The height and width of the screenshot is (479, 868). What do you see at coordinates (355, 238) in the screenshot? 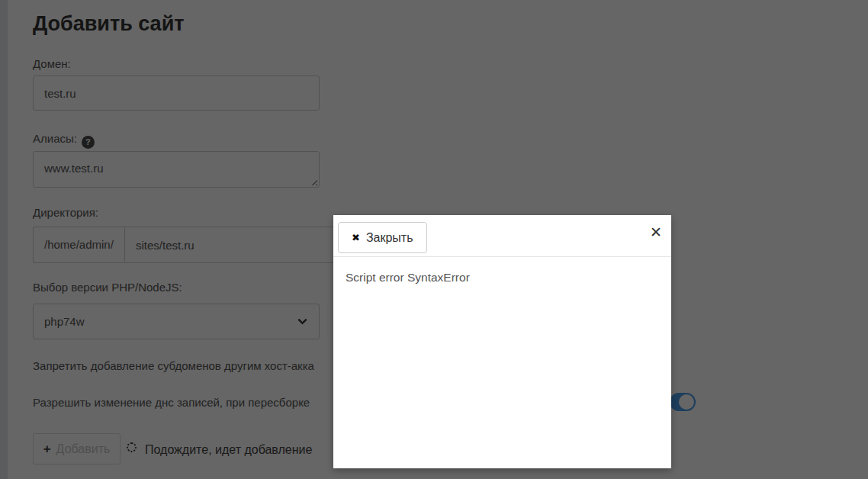
I see `x-mark-icon: ✖` at bounding box center [355, 238].